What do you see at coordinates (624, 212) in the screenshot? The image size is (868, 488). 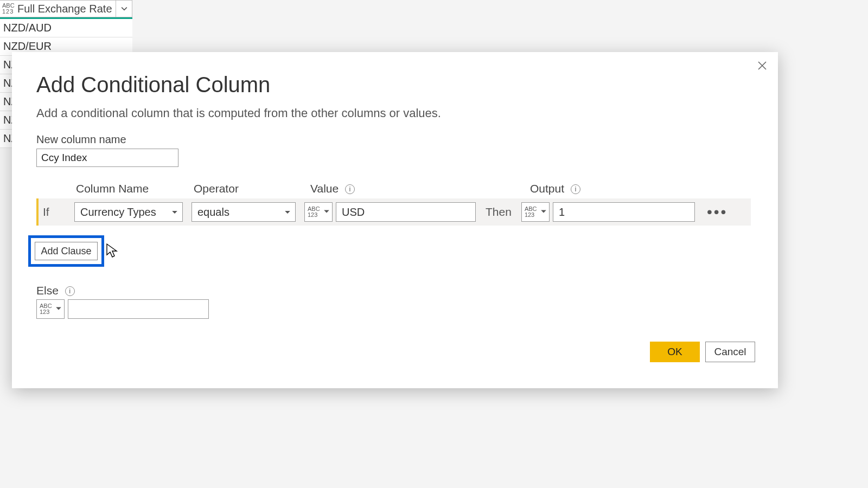 I see `output-input` at bounding box center [624, 212].